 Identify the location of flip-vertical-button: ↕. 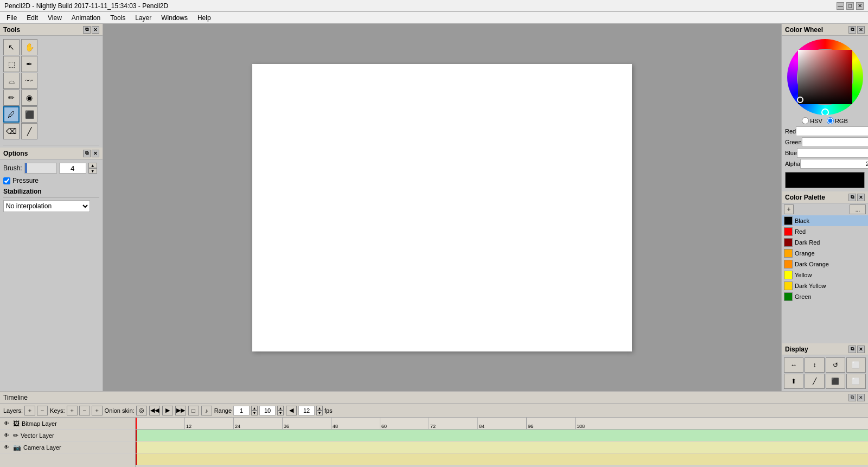
(814, 365).